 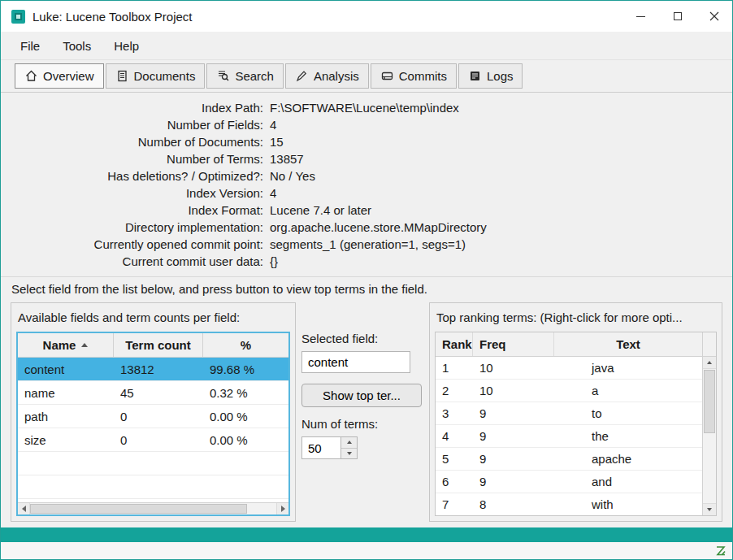 I want to click on freq-cell: 8, so click(x=514, y=504).